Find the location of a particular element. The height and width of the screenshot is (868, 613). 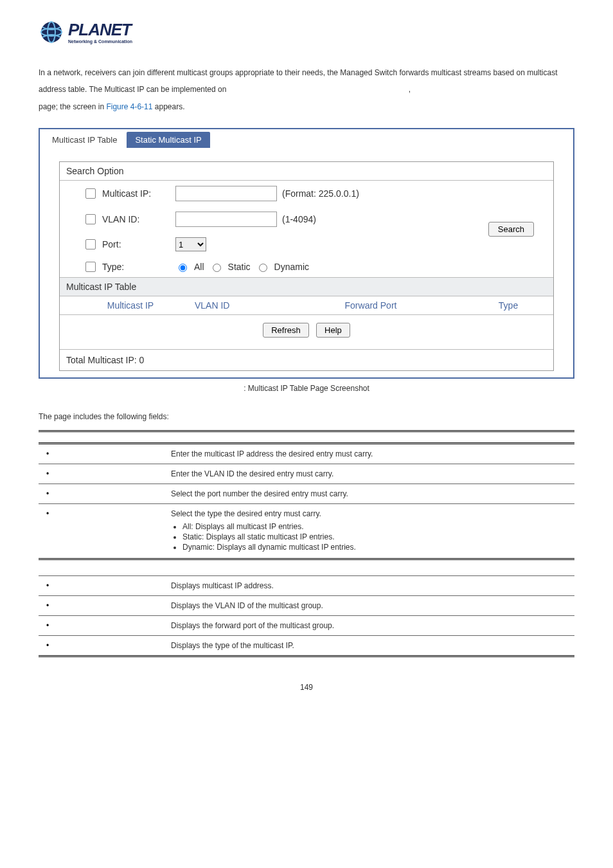

globe-icon is located at coordinates (51, 32).